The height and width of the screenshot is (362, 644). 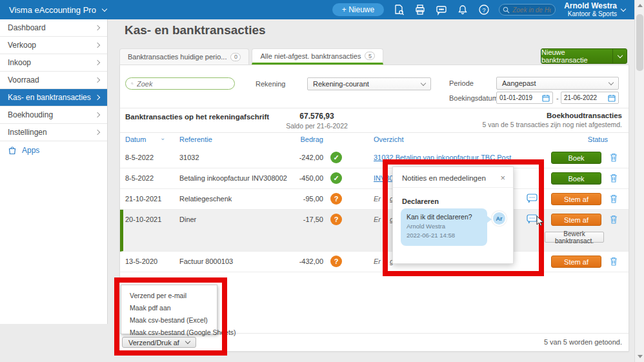 What do you see at coordinates (206, 261) in the screenshot?
I see `cell-referentie: Factuur 8000103` at bounding box center [206, 261].